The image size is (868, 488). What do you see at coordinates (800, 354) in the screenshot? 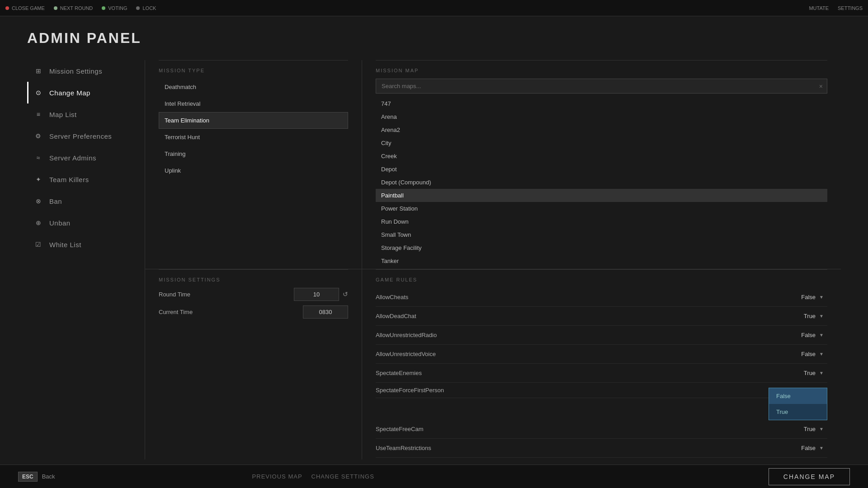
I see `allow-unrestricted-voice-dropdown: False ▼` at bounding box center [800, 354].